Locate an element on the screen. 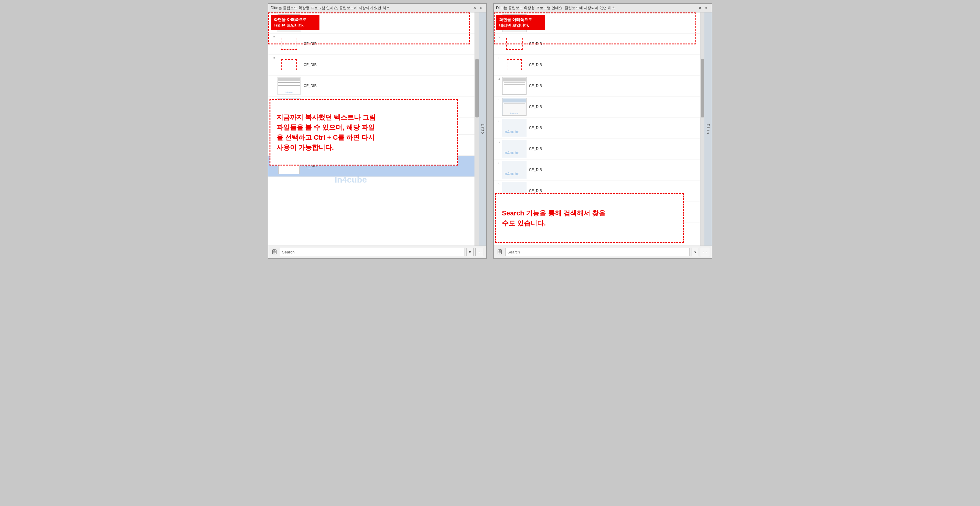 This screenshot has width=980, height=506. left-panel: Ditto는 클립보드 확장형 프로그램 인데요, 클립보드에 저장되어 있던 … is located at coordinates (377, 131).